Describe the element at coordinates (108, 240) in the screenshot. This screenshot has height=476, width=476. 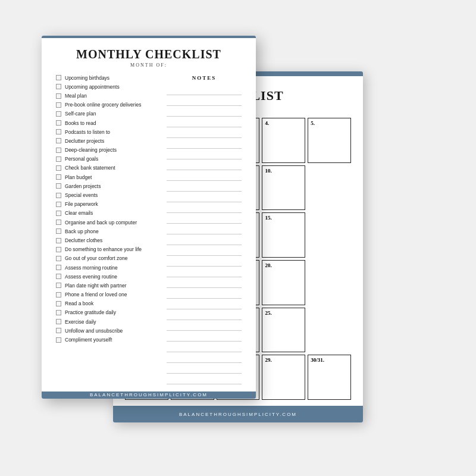
I see `checklist-item: Declutter clothes` at that location.